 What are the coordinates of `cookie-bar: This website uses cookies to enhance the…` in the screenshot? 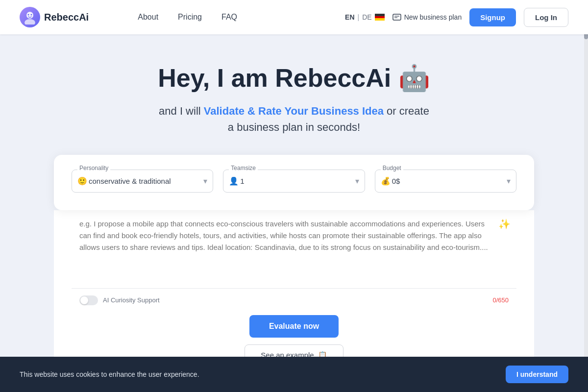 It's located at (294, 374).